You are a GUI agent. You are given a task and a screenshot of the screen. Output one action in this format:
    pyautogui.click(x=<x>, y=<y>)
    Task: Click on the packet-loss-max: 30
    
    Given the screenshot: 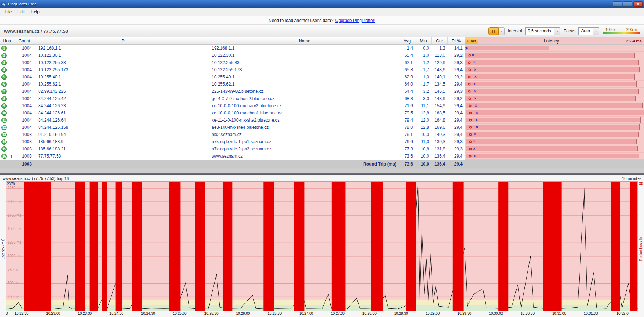 What is the action you would take?
    pyautogui.click(x=641, y=184)
    